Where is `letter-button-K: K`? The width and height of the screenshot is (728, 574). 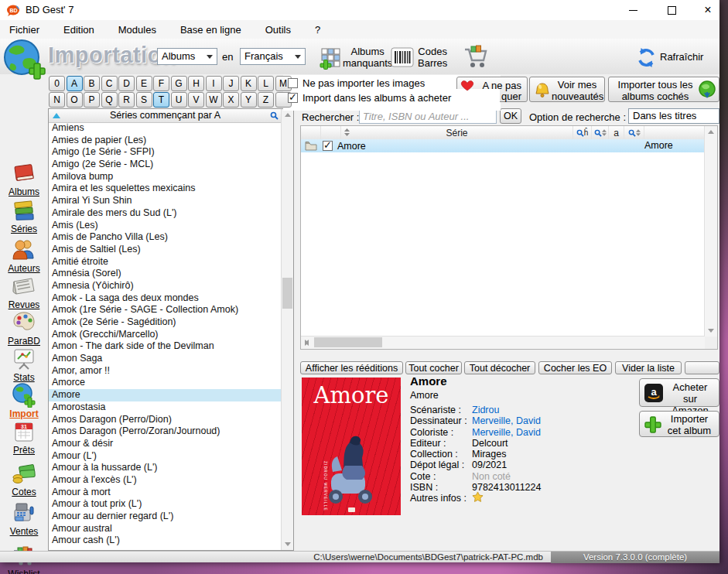
letter-button-K: K is located at coordinates (249, 84).